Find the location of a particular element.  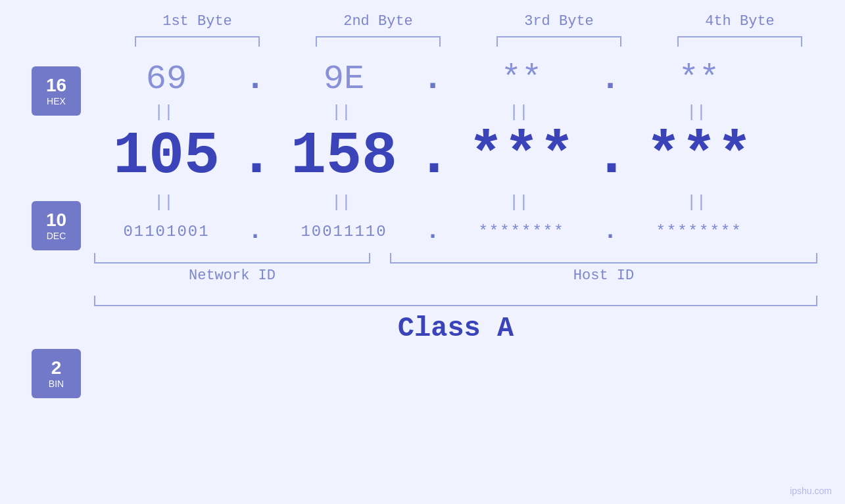

bin-dot1: . is located at coordinates (255, 231).